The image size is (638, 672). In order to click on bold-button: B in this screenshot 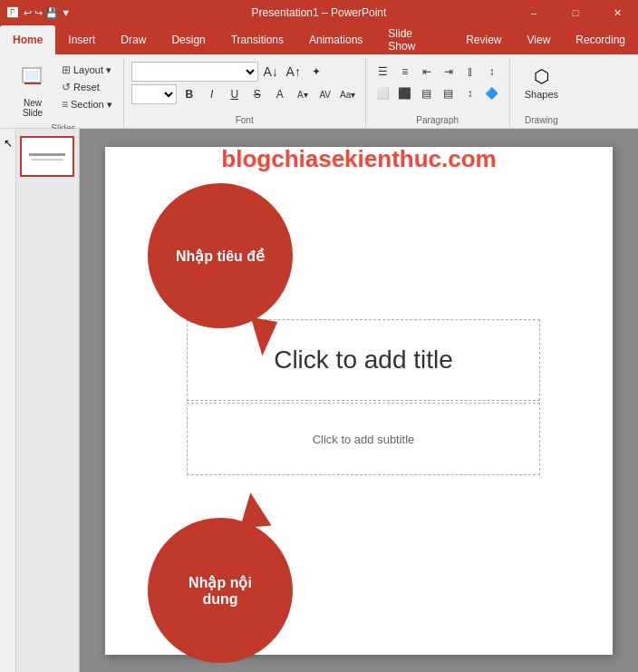, I will do `click(189, 94)`.